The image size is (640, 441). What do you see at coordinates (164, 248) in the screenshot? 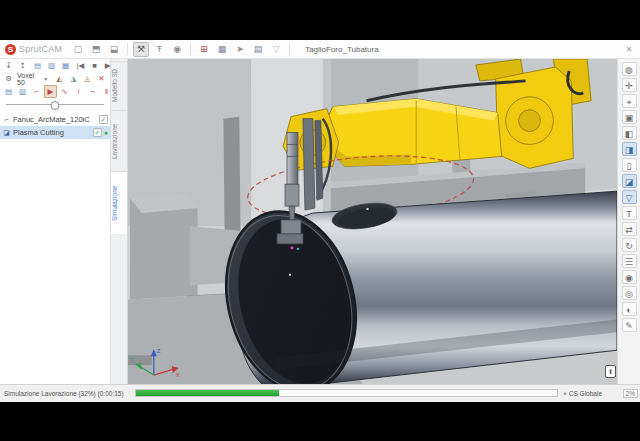
I see `positioner-body` at bounding box center [164, 248].